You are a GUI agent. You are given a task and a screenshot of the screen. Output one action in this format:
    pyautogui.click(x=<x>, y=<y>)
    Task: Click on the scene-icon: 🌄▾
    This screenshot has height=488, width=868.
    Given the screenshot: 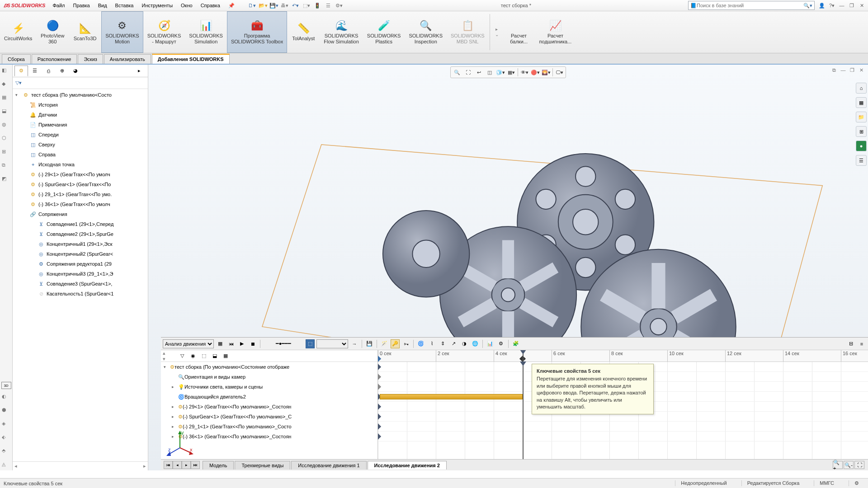 What is the action you would take?
    pyautogui.click(x=546, y=72)
    